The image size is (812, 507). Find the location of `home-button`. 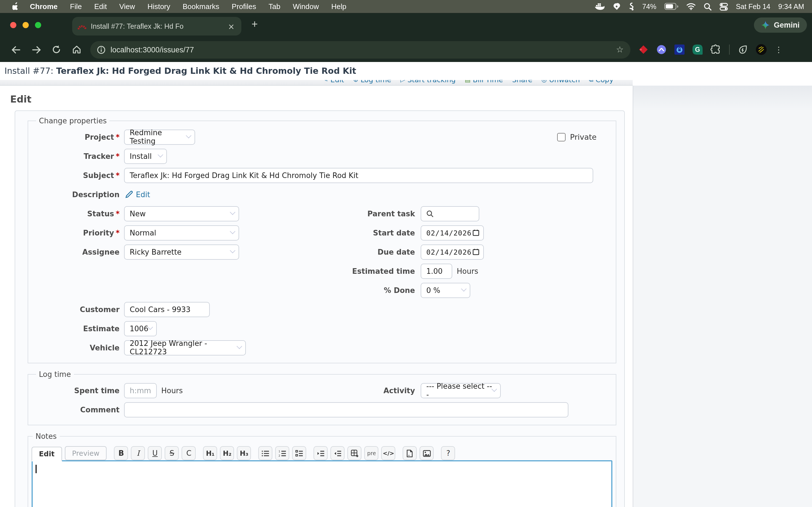

home-button is located at coordinates (77, 50).